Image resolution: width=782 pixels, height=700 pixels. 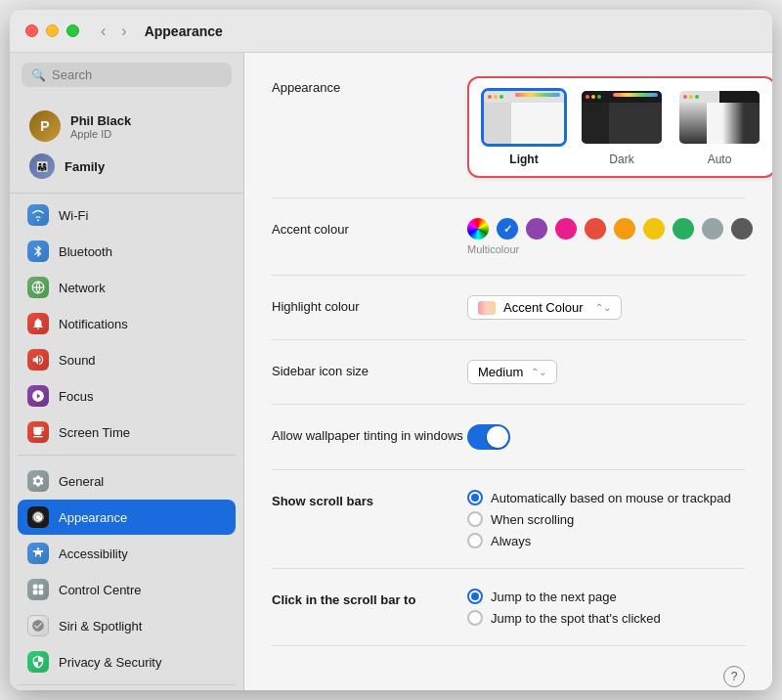 What do you see at coordinates (606, 372) in the screenshot?
I see `sidebar-size-control: Medium ⌃⌄` at bounding box center [606, 372].